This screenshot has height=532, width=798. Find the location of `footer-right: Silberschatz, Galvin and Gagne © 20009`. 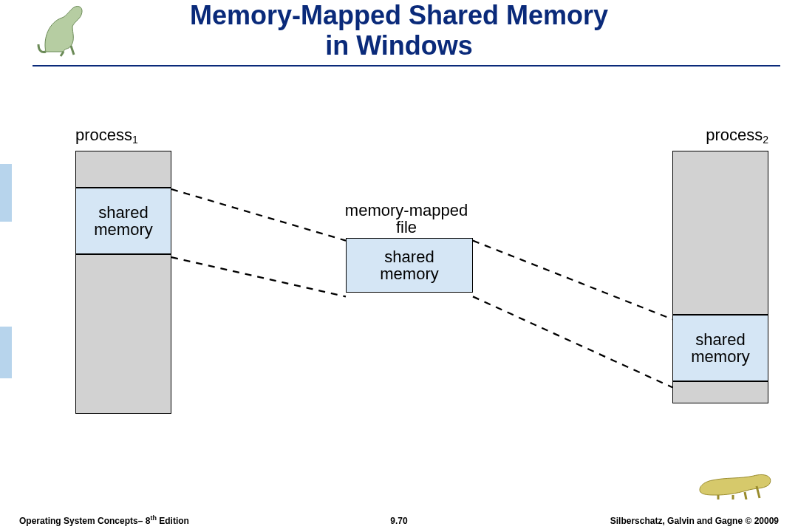

footer-right: Silberschatz, Galvin and Gagne © 20009 is located at coordinates (695, 521).